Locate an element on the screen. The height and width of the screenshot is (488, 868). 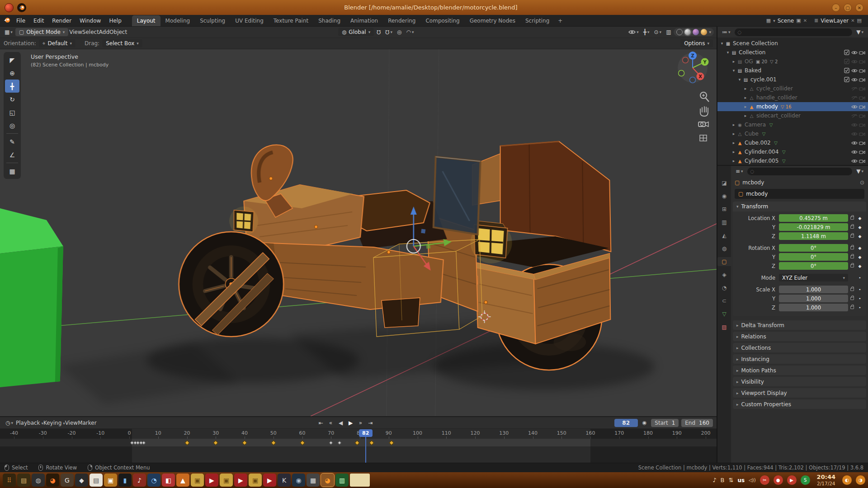
taskbar-app-folder-docs: ▣ is located at coordinates (197, 480).